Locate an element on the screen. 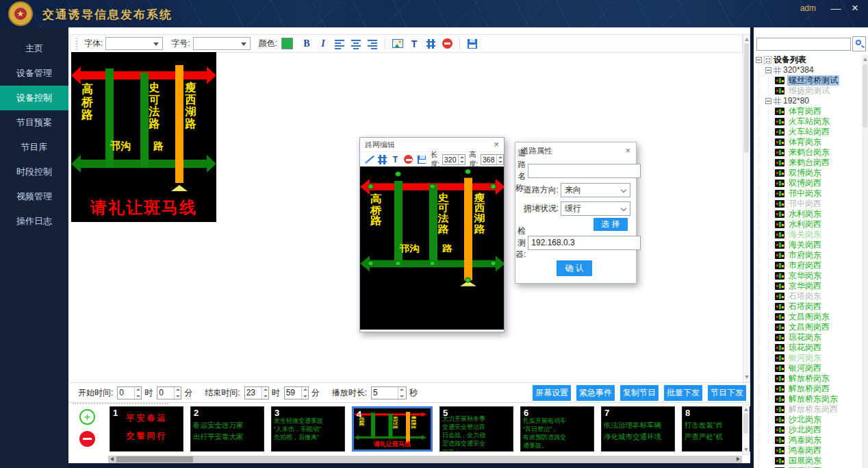 This screenshot has width=868, height=468. action-button: 复制节目 is located at coordinates (639, 393).